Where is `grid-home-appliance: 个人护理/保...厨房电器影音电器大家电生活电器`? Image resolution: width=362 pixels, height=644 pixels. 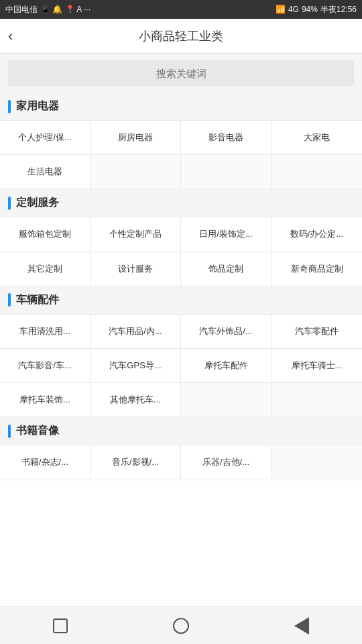 grid-home-appliance: 个人护理/保...厨房电器影音电器大家电生活电器 is located at coordinates (181, 154).